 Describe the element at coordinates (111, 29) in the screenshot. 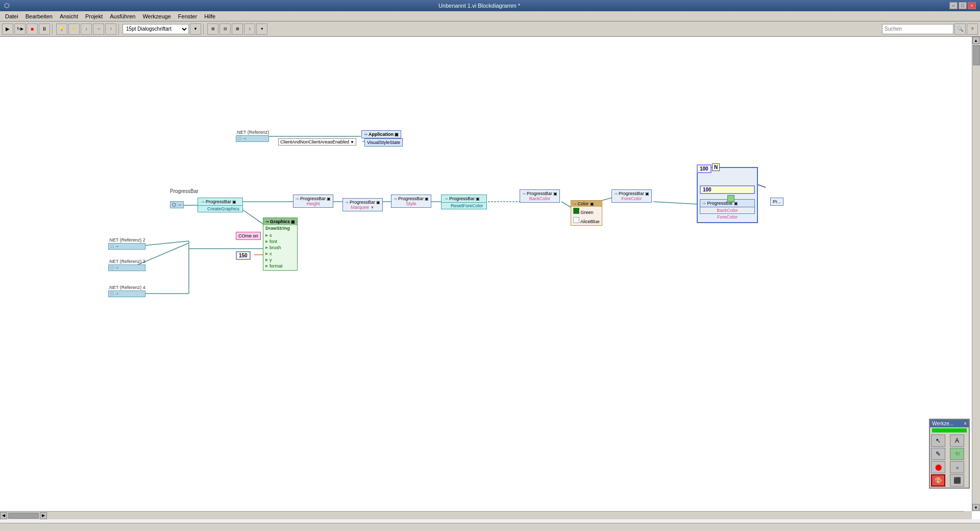

I see `step-out-button: ↑` at that location.